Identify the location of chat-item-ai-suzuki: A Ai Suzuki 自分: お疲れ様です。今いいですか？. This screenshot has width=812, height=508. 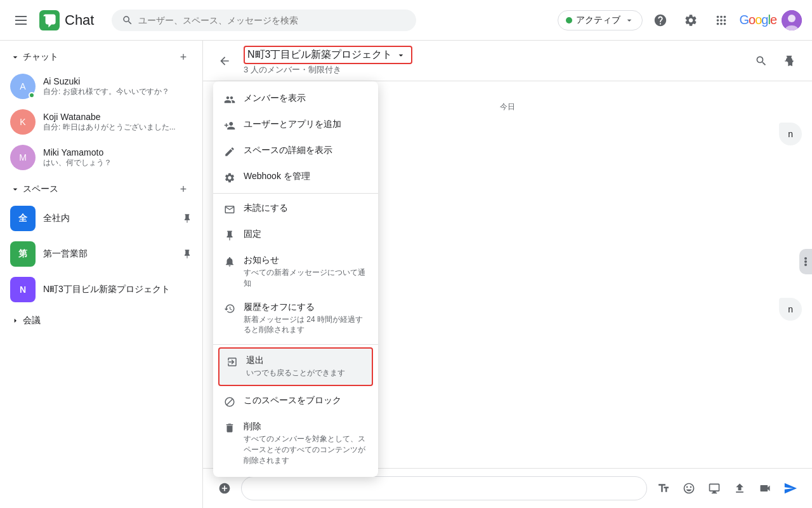
(102, 86).